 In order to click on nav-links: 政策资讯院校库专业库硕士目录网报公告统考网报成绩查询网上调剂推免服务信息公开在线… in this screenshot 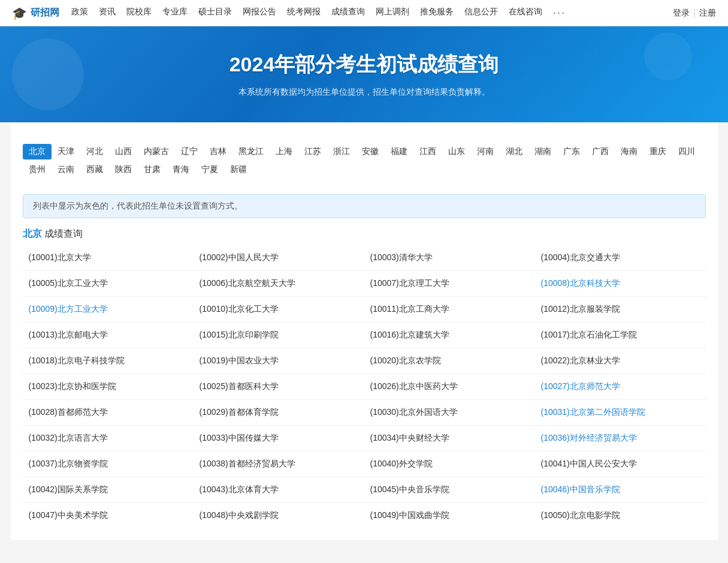, I will do `click(372, 13)`.